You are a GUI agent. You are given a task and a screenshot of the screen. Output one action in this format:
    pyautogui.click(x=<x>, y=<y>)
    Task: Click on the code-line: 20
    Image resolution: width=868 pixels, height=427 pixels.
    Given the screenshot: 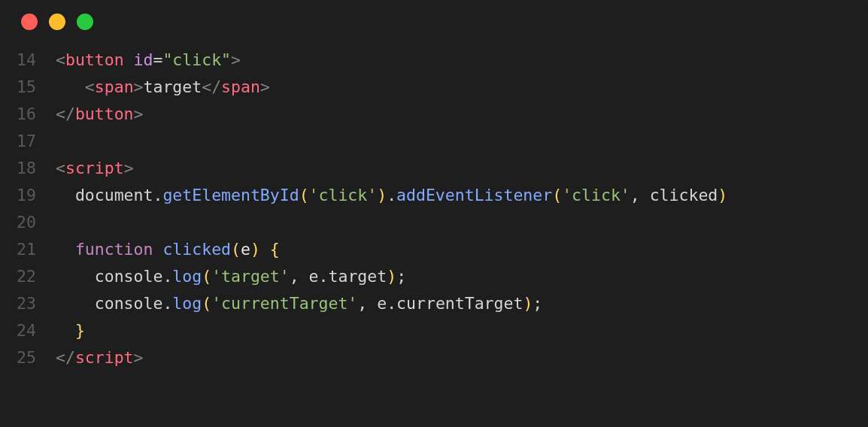 What is the action you would take?
    pyautogui.click(x=434, y=223)
    